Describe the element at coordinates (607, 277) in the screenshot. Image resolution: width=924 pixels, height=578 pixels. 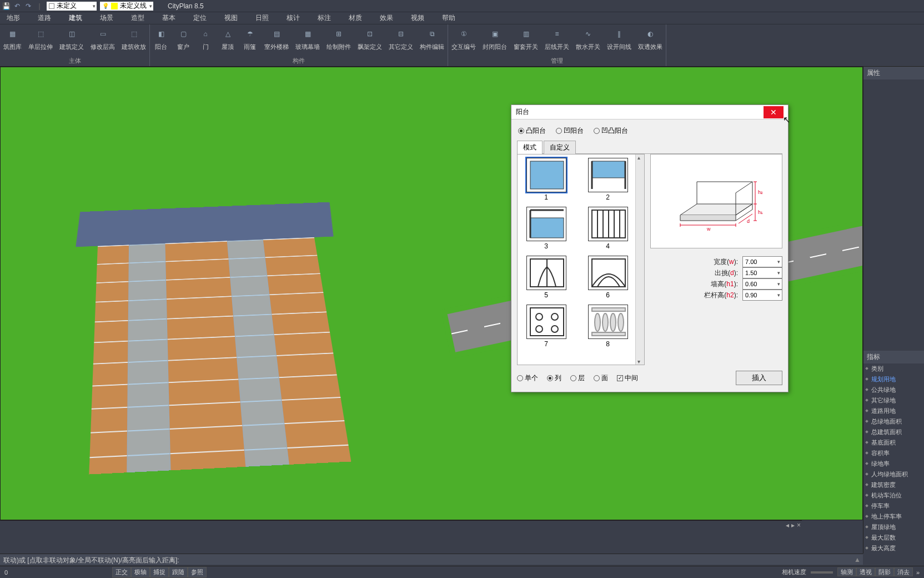
I see `balcony-thumbnail: 6` at that location.